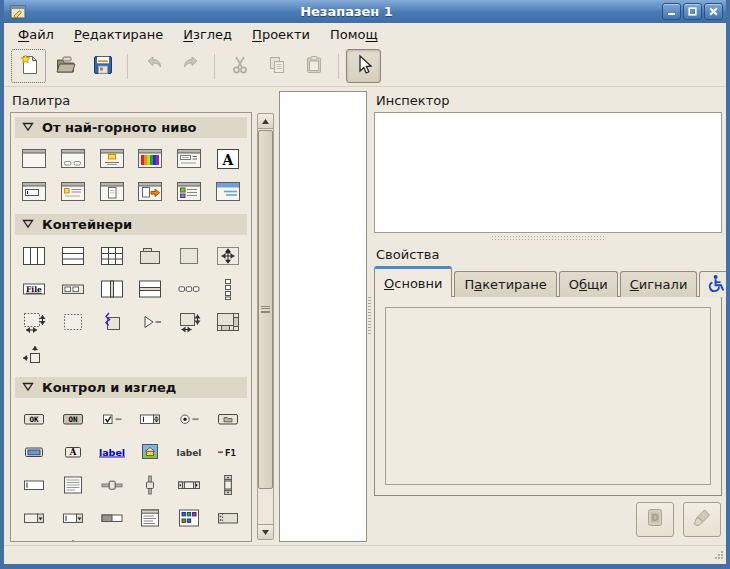 This screenshot has width=730, height=569. Describe the element at coordinates (228, 158) in the screenshot. I see `palette-item-font-selection-dialog: A` at that location.